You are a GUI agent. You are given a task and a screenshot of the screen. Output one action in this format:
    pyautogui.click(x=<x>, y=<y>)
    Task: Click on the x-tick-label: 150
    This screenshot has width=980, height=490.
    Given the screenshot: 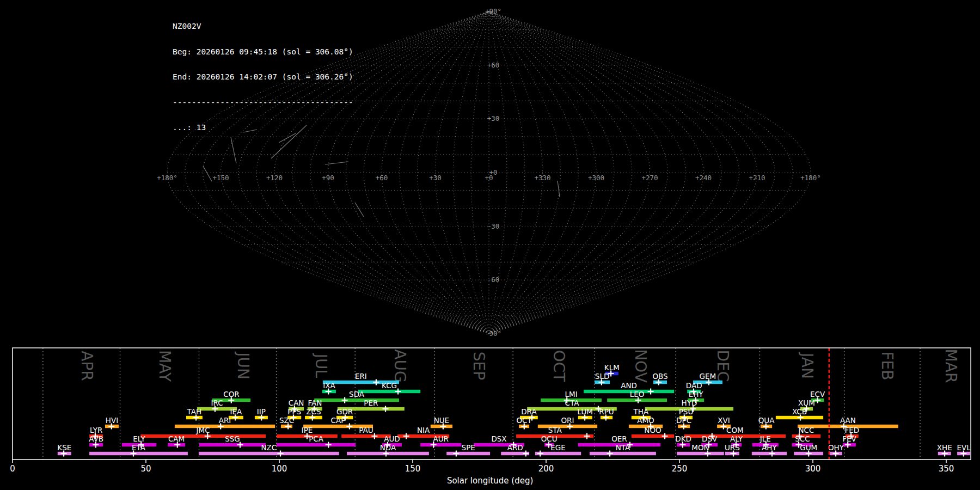 What is the action you would take?
    pyautogui.click(x=413, y=469)
    